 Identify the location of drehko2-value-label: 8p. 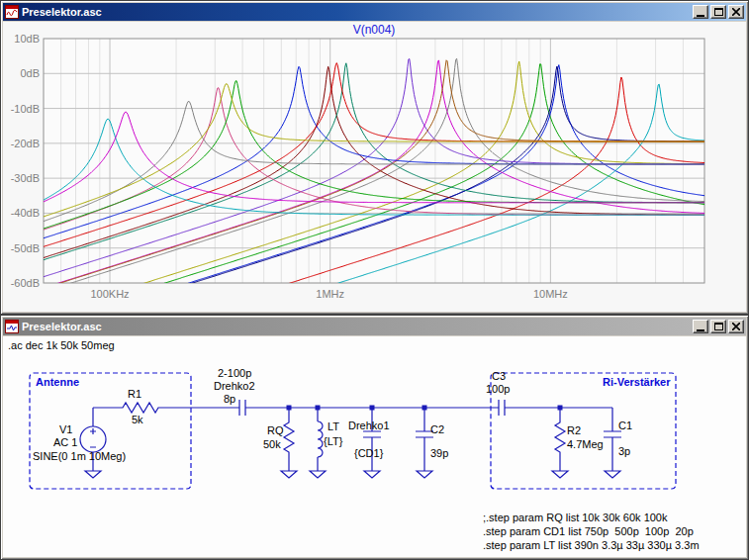
(230, 400).